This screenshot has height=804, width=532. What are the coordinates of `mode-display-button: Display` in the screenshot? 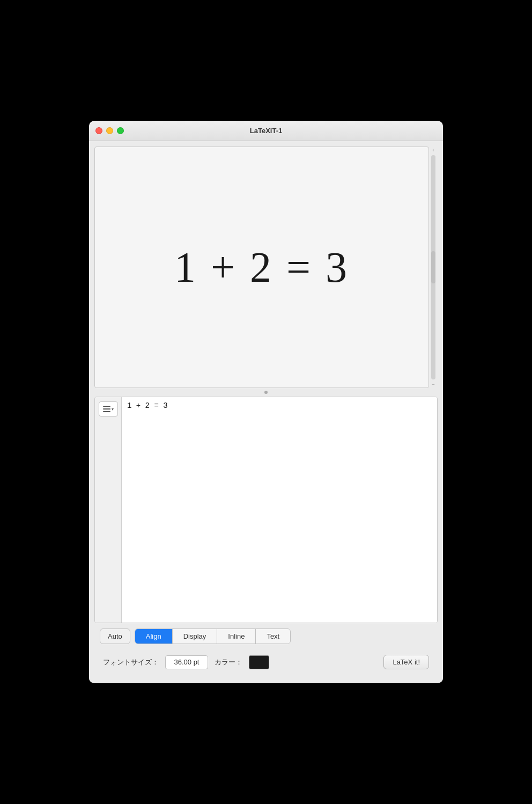 It's located at (195, 637).